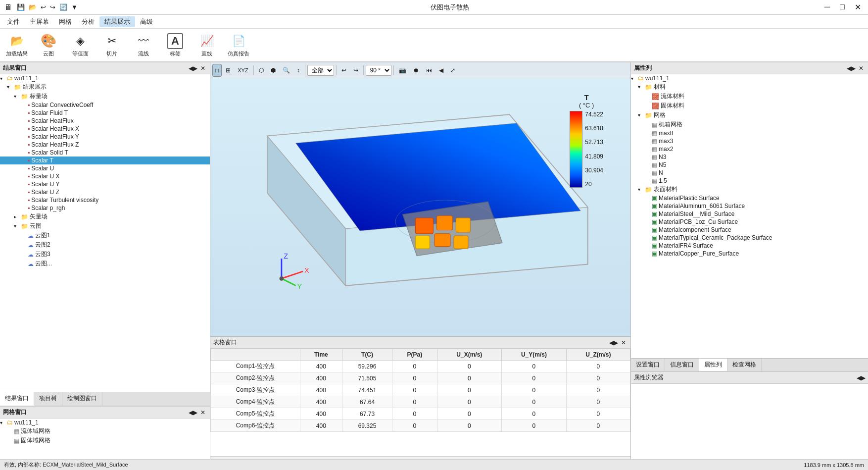 This screenshot has width=868, height=470. I want to click on tree-item-c3: ☁ 云图3, so click(105, 255).